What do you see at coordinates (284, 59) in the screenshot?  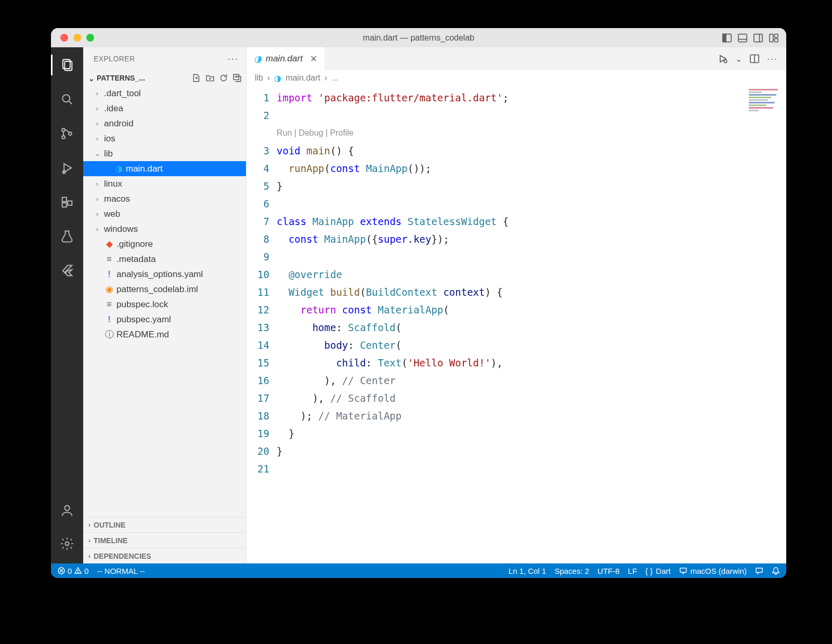 I see `tab-label: main.dart` at bounding box center [284, 59].